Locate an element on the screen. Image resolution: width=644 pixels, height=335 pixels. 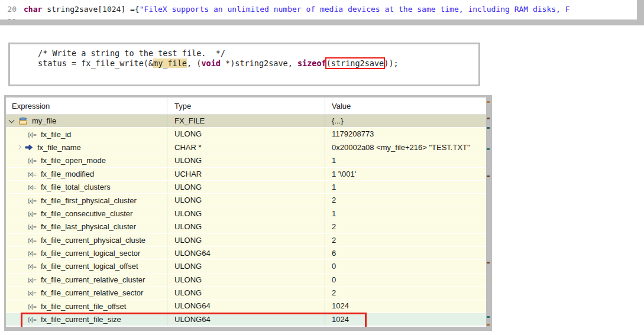
table-row: (x)= fx_file_current_physical_cluste ULO… is located at coordinates (246, 240).